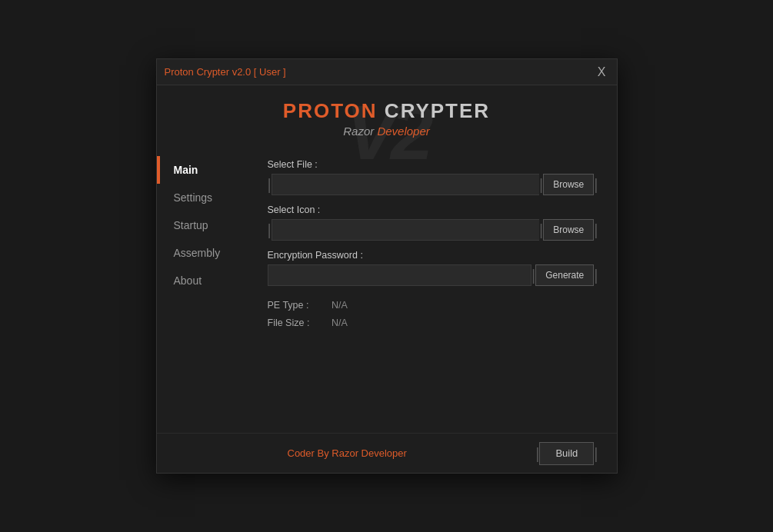 The width and height of the screenshot is (773, 532). I want to click on logo-title: PROTON CRYPTER, so click(387, 111).